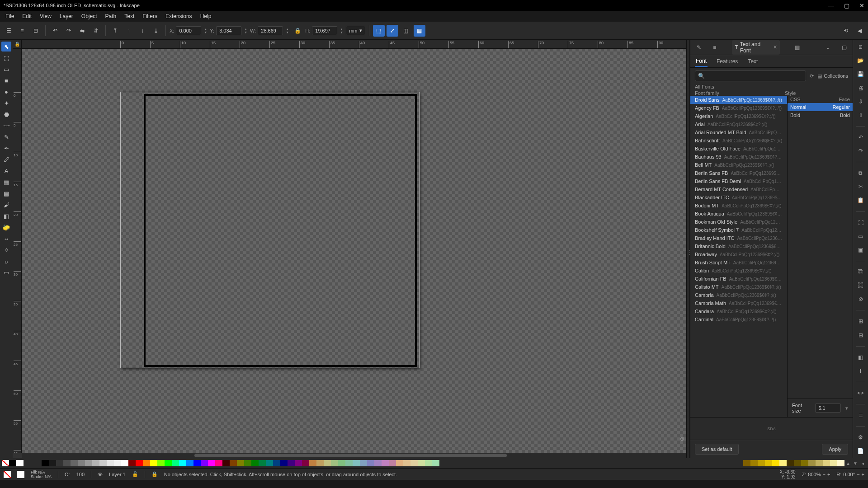 This screenshot has height=488, width=868. I want to click on tool-2: ▭, so click(6, 69).